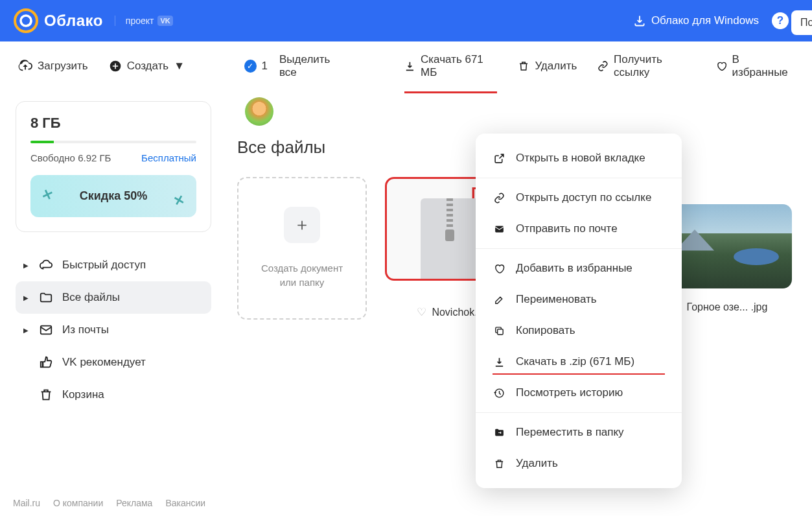 The height and width of the screenshot is (516, 812). What do you see at coordinates (146, 66) in the screenshot?
I see `create-button: Создать ▼` at bounding box center [146, 66].